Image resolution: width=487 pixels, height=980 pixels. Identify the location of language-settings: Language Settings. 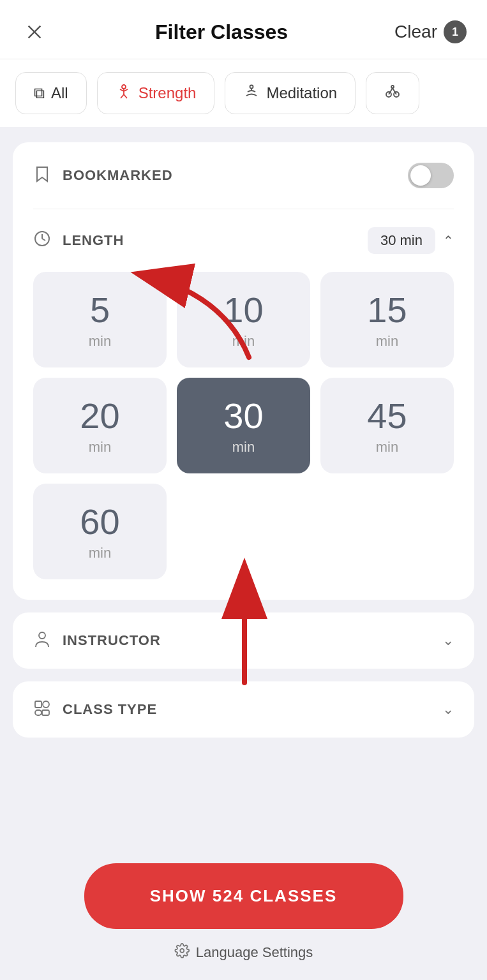
(244, 953).